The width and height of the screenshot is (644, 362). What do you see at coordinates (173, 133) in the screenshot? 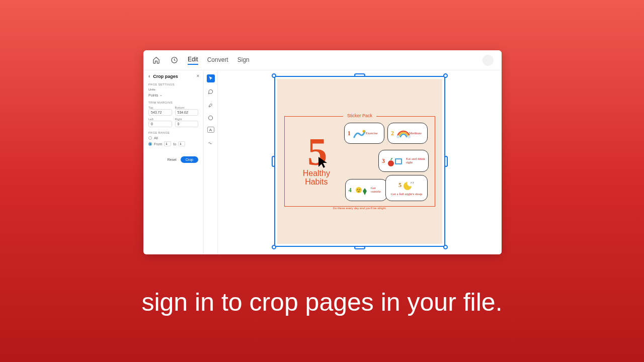
I see `section-page-range: PAGE RANGE` at bounding box center [173, 133].